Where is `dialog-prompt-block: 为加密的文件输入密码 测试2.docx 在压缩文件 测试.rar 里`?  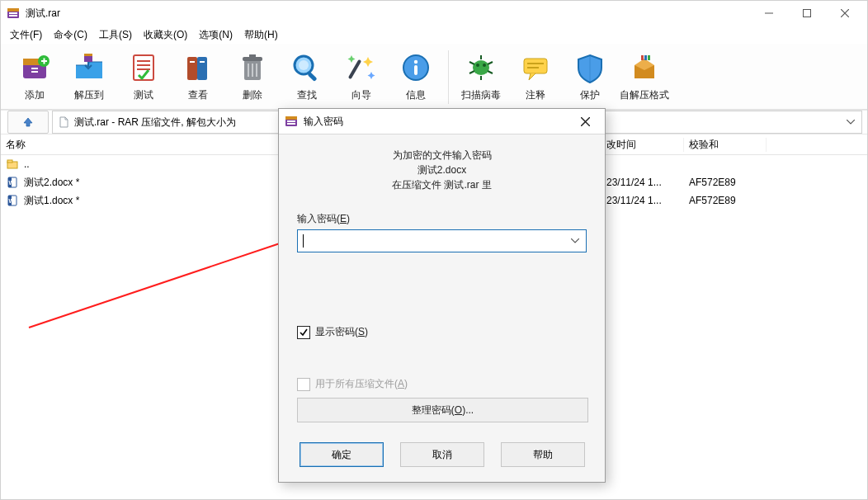
dialog-prompt-block: 为加密的文件输入密码 测试2.docx 在压缩文件 测试.rar 里 is located at coordinates (442, 170).